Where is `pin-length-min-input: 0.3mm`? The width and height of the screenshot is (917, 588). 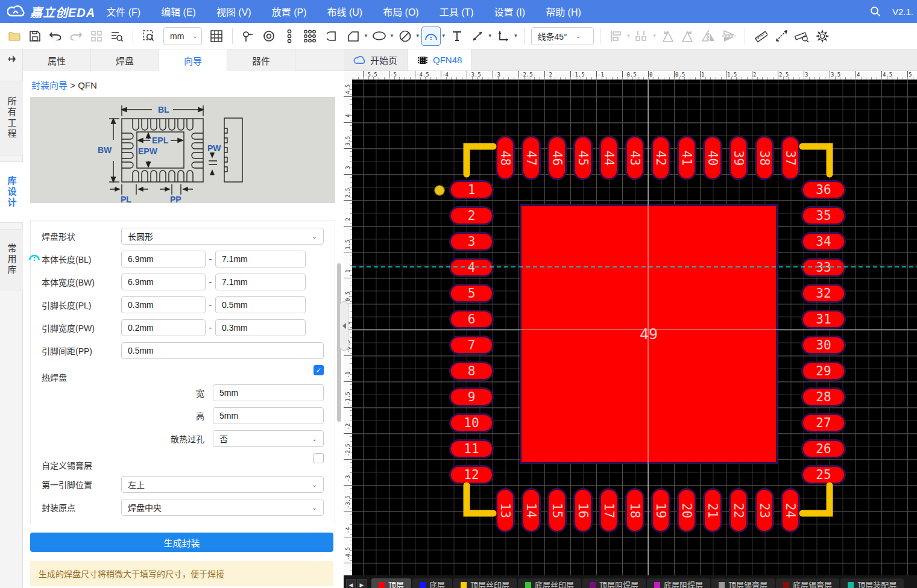
pin-length-min-input: 0.3mm is located at coordinates (163, 305).